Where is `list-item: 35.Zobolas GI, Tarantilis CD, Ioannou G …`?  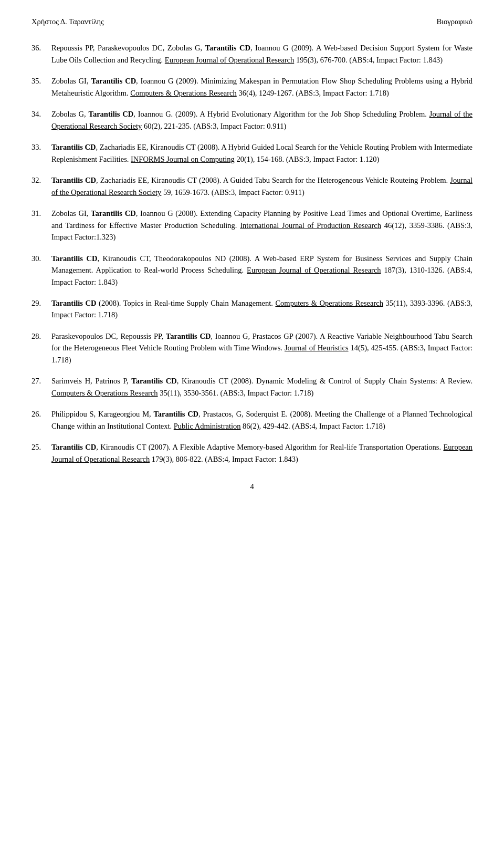 list-item: 35.Zobolas GI, Tarantilis CD, Ioannou G … is located at coordinates (252, 87).